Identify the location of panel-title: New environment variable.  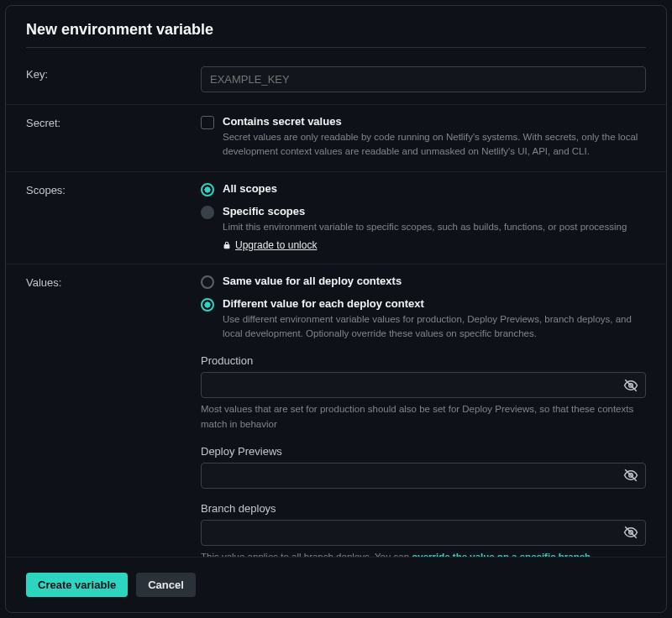
(336, 30).